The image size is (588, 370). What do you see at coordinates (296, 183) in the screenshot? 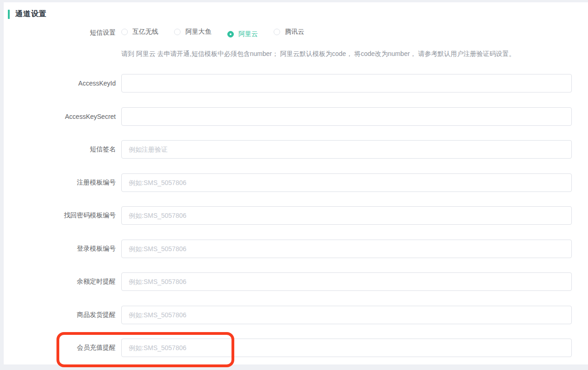
I see `form-row: 注册模板编号` at bounding box center [296, 183].